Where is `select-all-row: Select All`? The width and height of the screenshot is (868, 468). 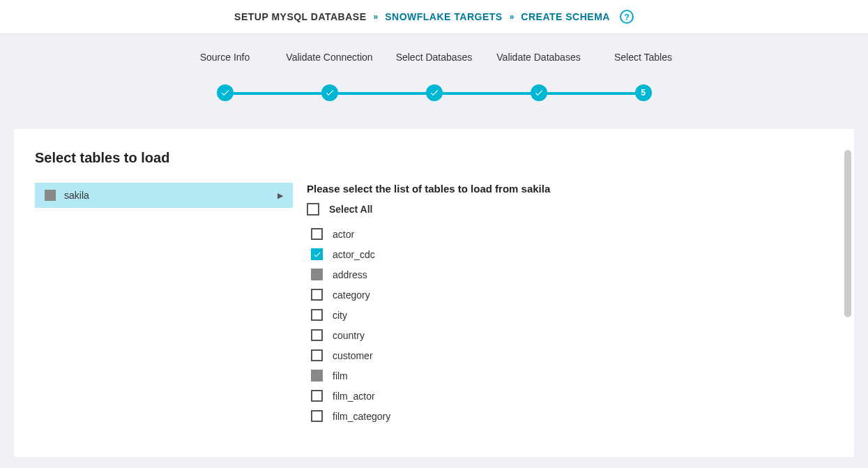
select-all-row: Select All is located at coordinates (577, 209).